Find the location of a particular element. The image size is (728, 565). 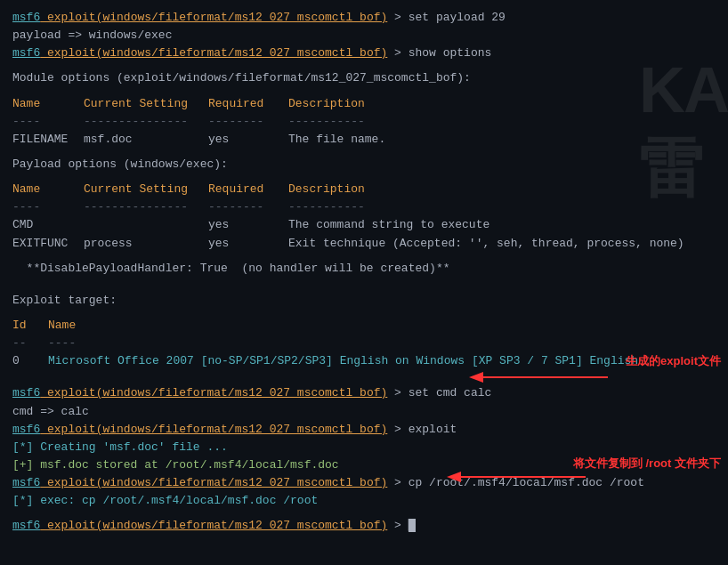

cmd-4: > exploit is located at coordinates (422, 429).